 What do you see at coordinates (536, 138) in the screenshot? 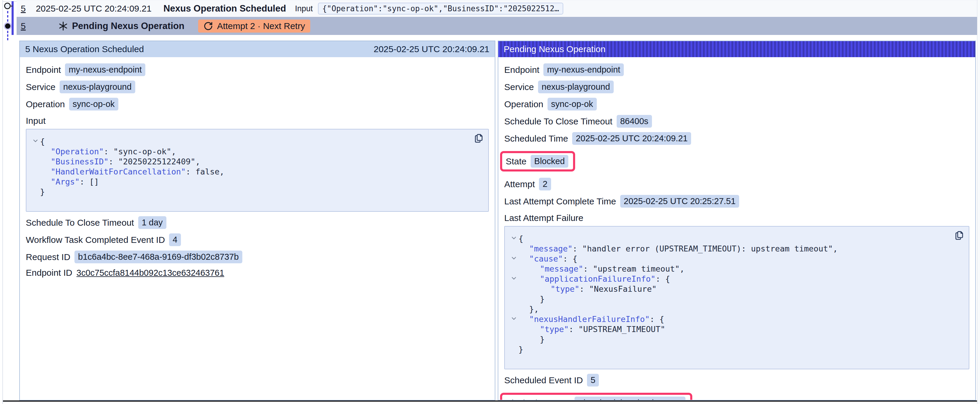
I see `field-label: Scheduled Time` at bounding box center [536, 138].